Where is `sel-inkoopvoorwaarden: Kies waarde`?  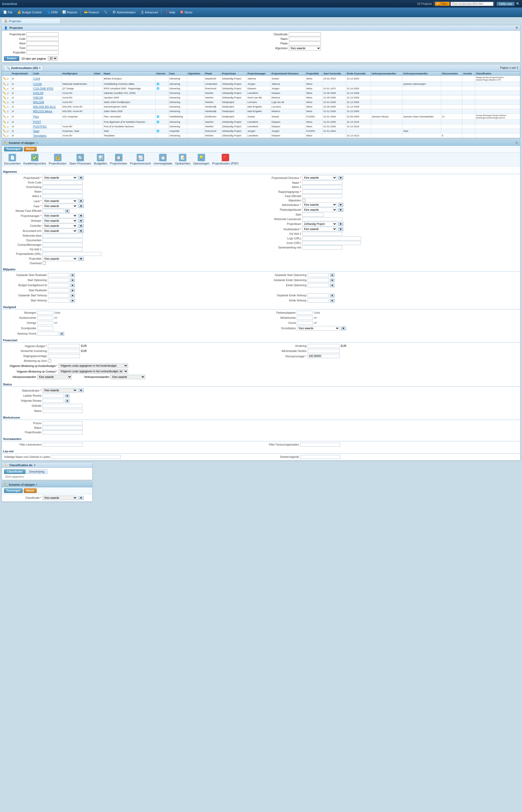
sel-inkoopvoorwaarden: Kies waarde is located at coordinates (55, 377).